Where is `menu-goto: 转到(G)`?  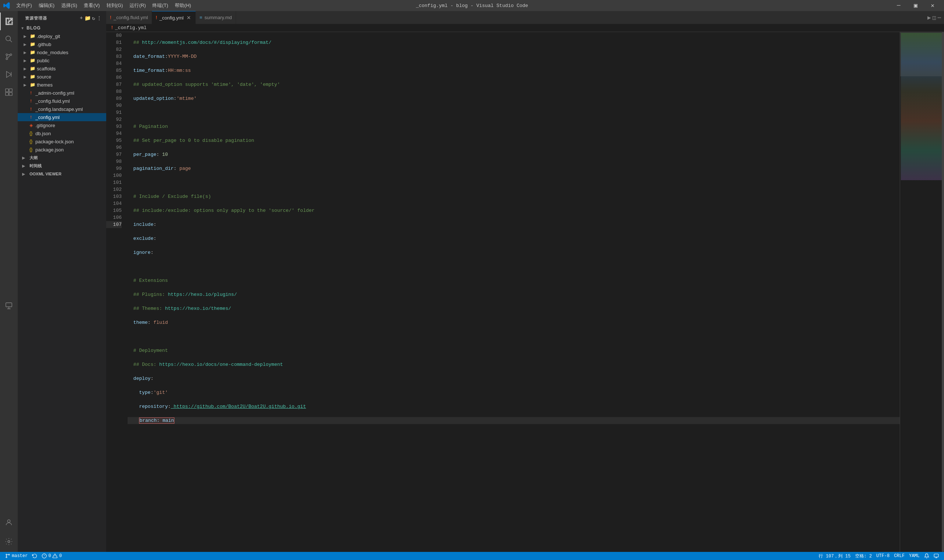 menu-goto: 转到(G) is located at coordinates (115, 5).